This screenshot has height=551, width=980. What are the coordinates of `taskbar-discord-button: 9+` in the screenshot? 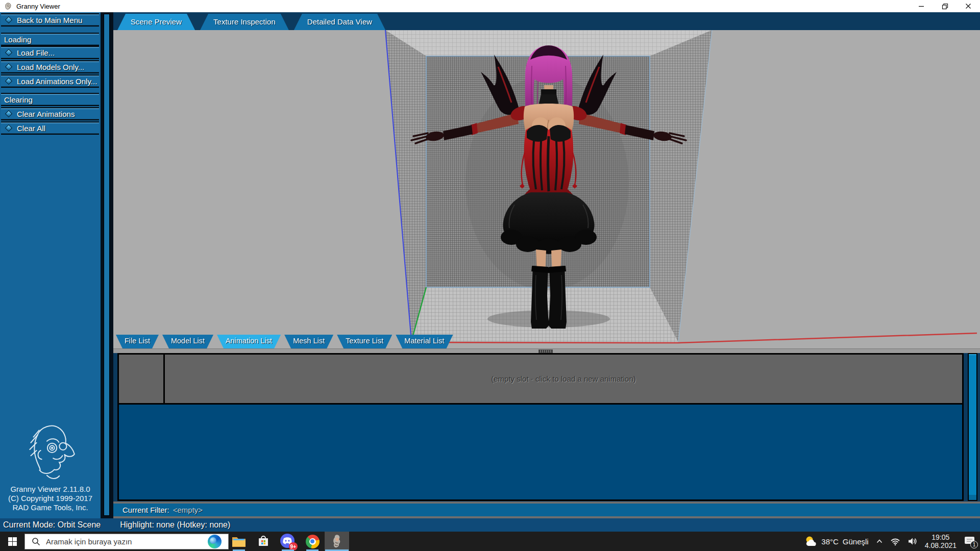 It's located at (288, 541).